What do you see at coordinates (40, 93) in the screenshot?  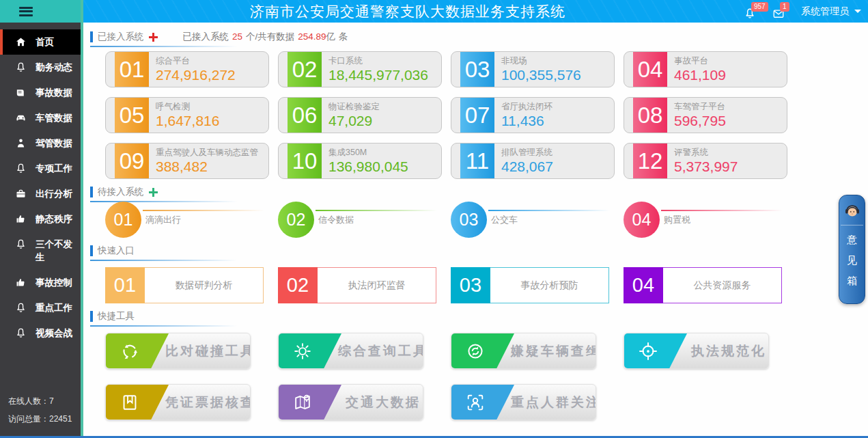 I see `sidebar-item-accident-data: 事故数据` at bounding box center [40, 93].